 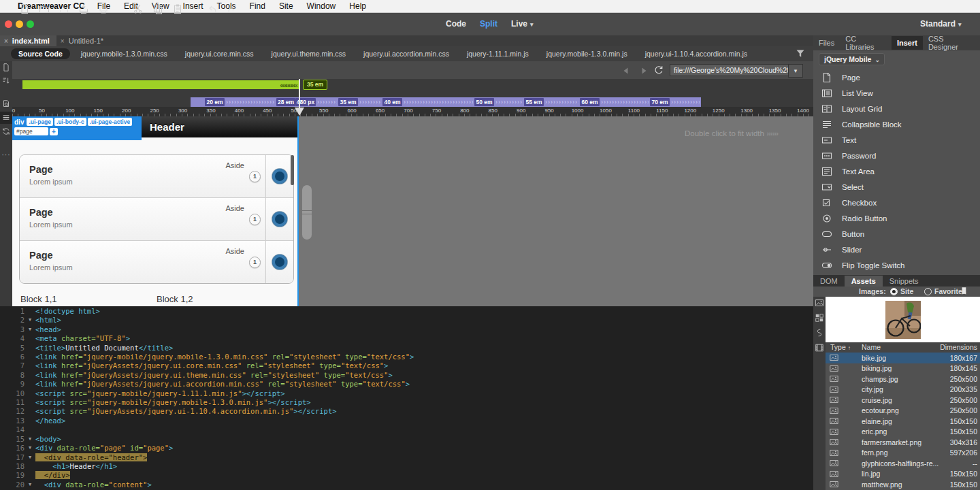 I want to click on code-line: 12 <script src="jQueryAssets/jquery.ui-1…, so click(x=407, y=411).